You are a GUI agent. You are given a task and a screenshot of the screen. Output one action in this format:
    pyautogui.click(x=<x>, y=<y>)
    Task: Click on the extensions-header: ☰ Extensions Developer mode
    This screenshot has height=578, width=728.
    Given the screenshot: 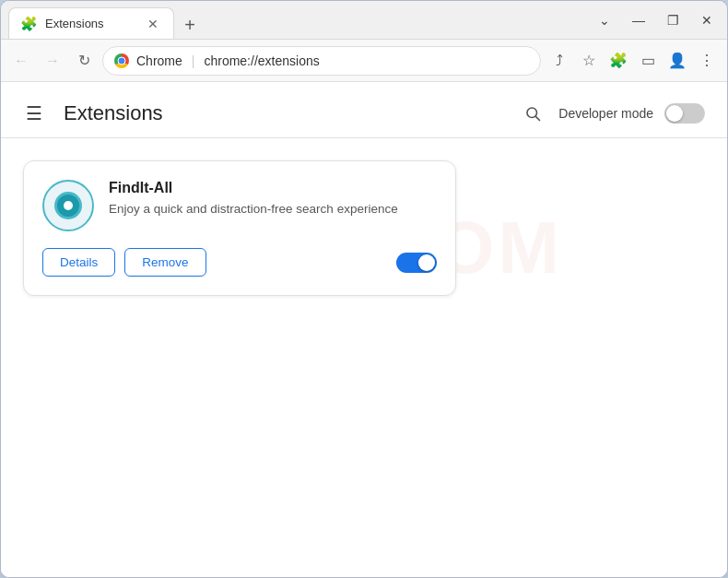 What is the action you would take?
    pyautogui.click(x=364, y=111)
    